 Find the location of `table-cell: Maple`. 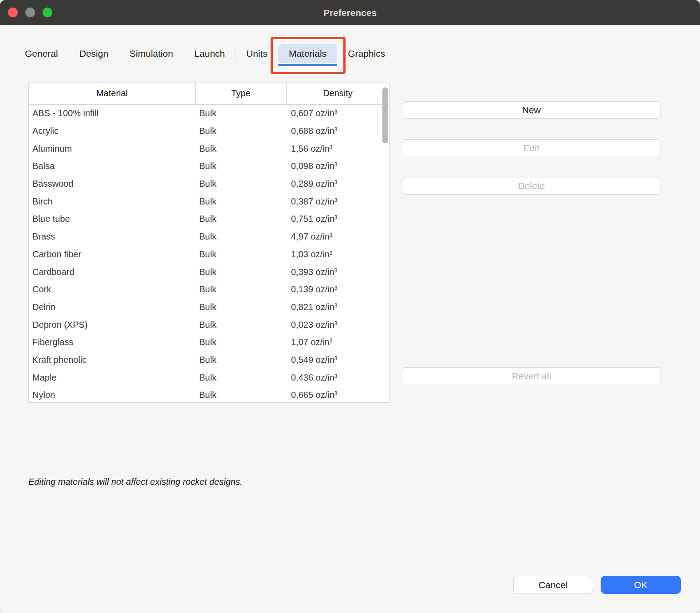

table-cell: Maple is located at coordinates (112, 378).